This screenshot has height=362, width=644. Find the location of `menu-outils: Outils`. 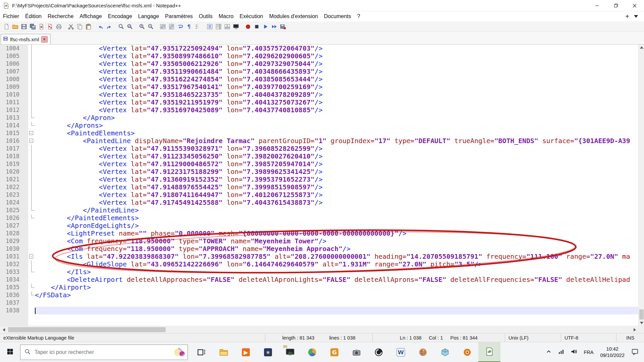

menu-outils: Outils is located at coordinates (206, 16).